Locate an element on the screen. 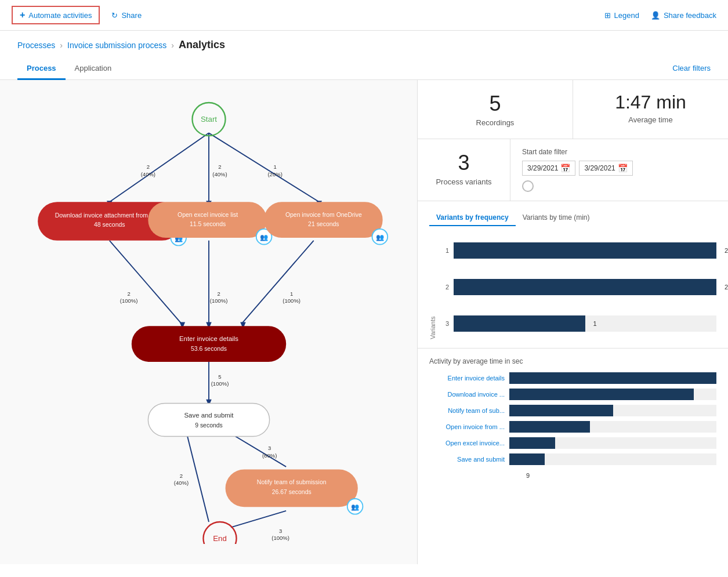  activity-value-6: 9 is located at coordinates (528, 476).